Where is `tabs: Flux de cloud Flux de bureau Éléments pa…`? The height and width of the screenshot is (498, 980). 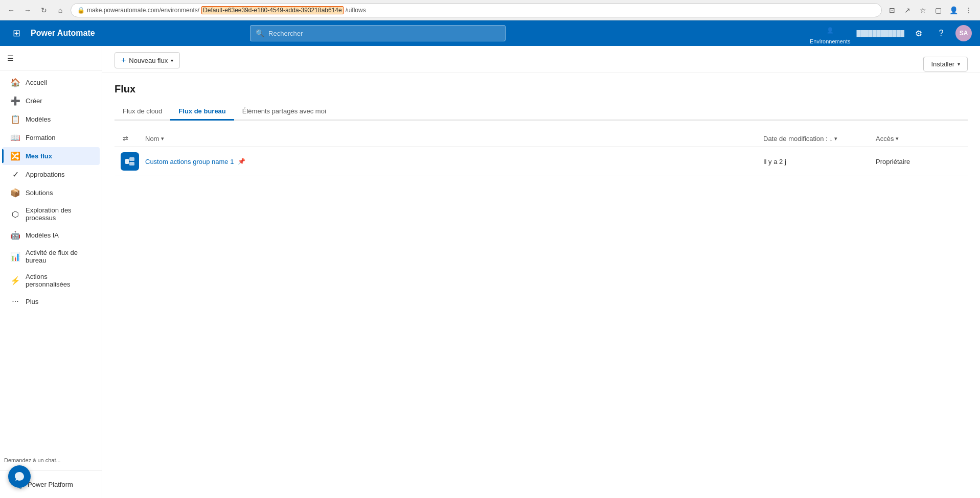
tabs: Flux de cloud Flux de bureau Éléments pa… is located at coordinates (541, 112).